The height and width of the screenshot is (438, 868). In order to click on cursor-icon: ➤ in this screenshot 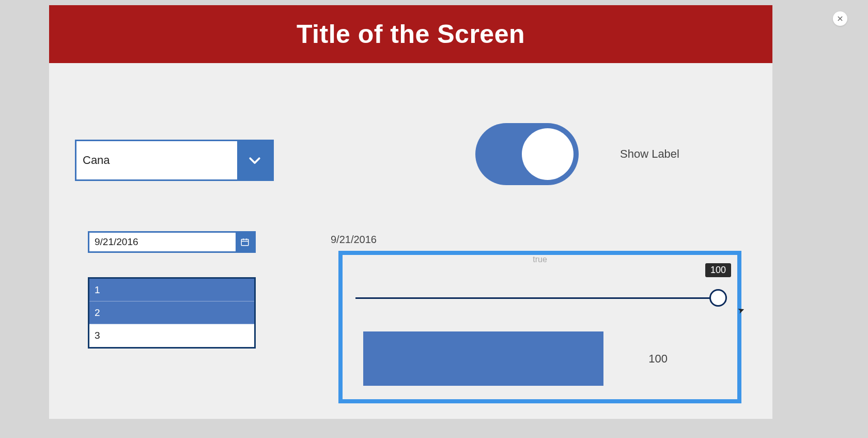, I will do `click(741, 310)`.